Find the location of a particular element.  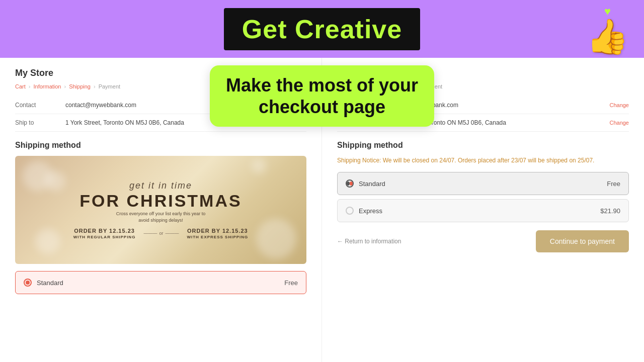

banner-express-group: ORDER BY 12.15.23 WITH EXPRESS SHIPPING is located at coordinates (217, 233).